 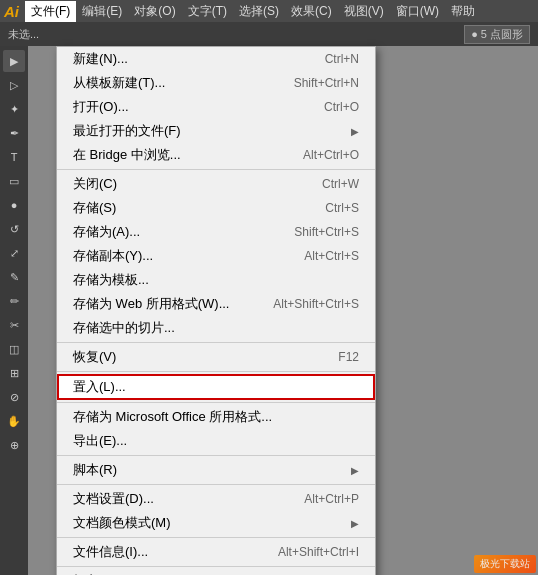 I want to click on menu-effect: 效果(C), so click(x=312, y=12).